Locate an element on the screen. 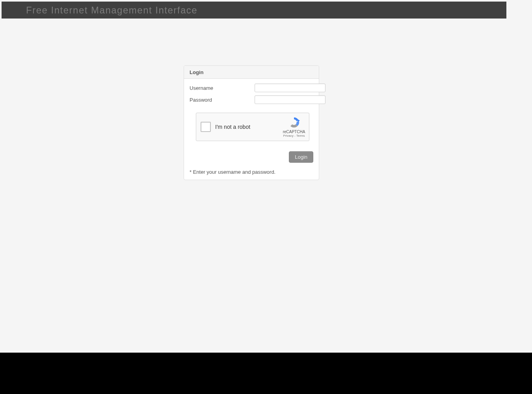 The image size is (532, 394). recaptcha-links: Privacy - Terms is located at coordinates (294, 136).